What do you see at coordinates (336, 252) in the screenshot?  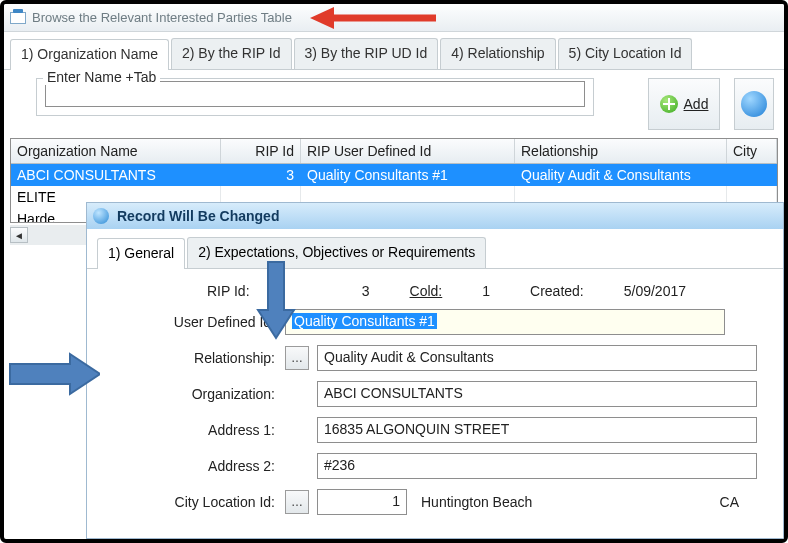 I see `tab-expectations: 2) Expectations, Objectives or Requireme…` at bounding box center [336, 252].